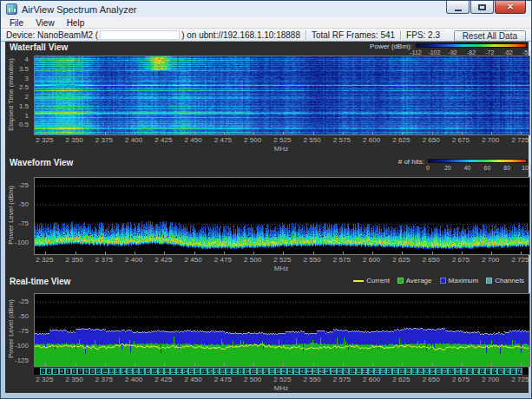  I want to click on channel-box: 3, so click(56, 371).